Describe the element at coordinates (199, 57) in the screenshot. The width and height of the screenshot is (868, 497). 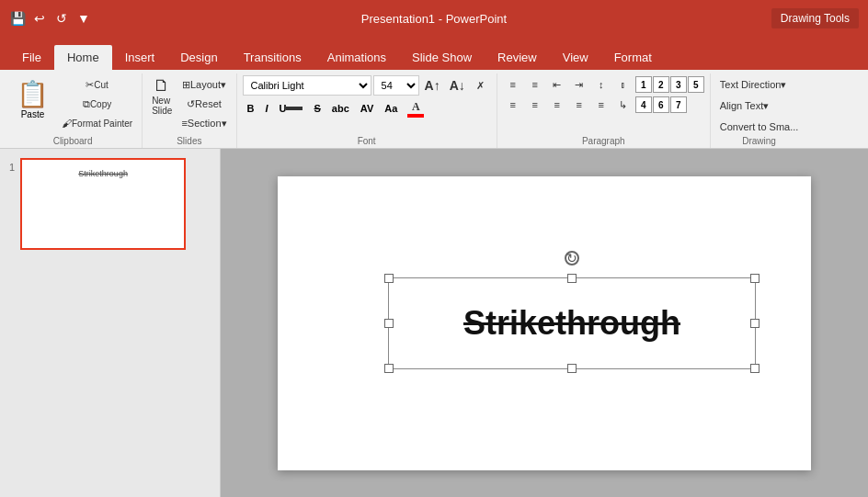
I see `tab-design: Design` at that location.